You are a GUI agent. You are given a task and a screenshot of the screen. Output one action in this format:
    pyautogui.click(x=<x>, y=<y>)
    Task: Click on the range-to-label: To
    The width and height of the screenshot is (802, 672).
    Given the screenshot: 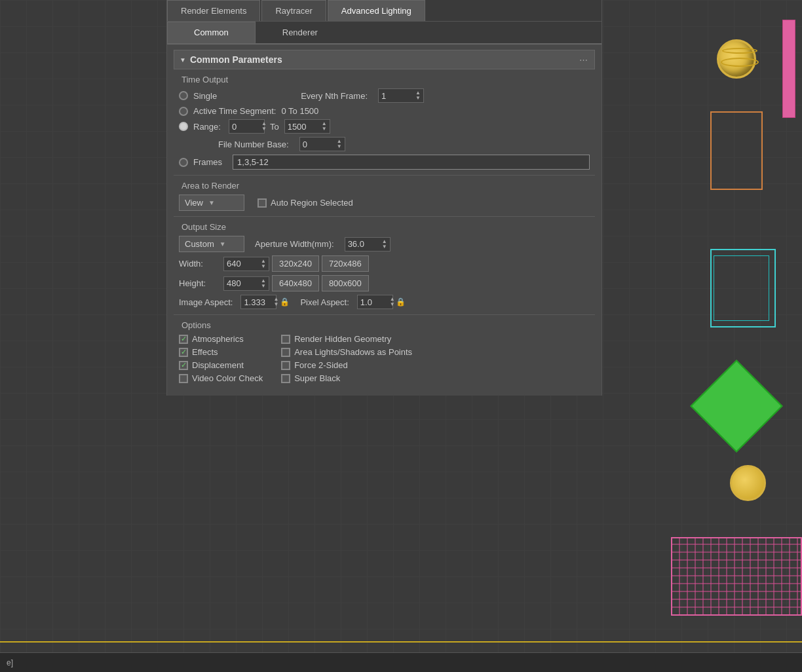 What is the action you would take?
    pyautogui.click(x=275, y=127)
    